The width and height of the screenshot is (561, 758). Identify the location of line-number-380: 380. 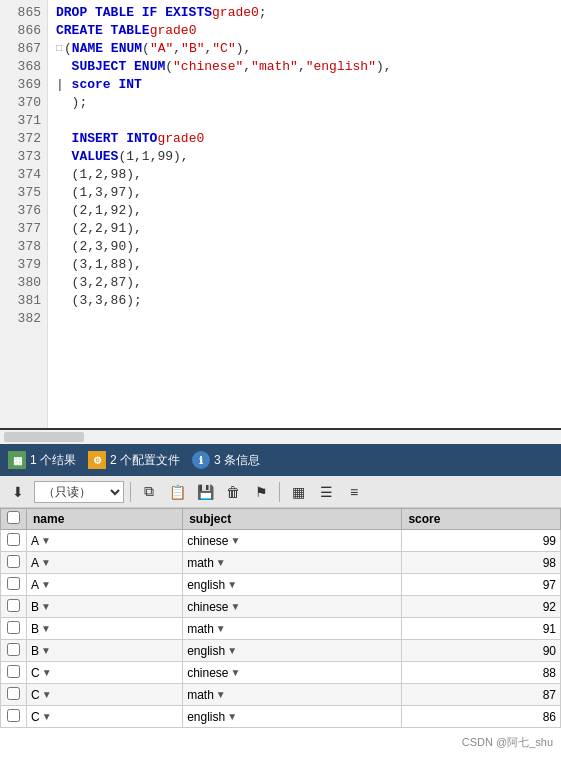
(24, 283).